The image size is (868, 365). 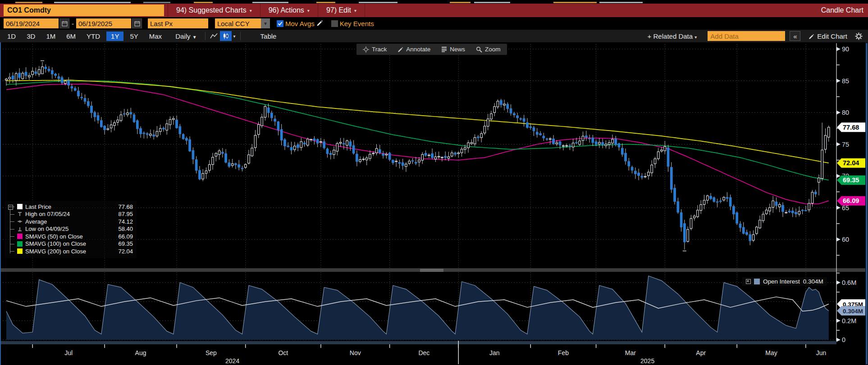 What do you see at coordinates (75, 207) in the screenshot?
I see `legend-row-last-price: Last Price 77.68` at bounding box center [75, 207].